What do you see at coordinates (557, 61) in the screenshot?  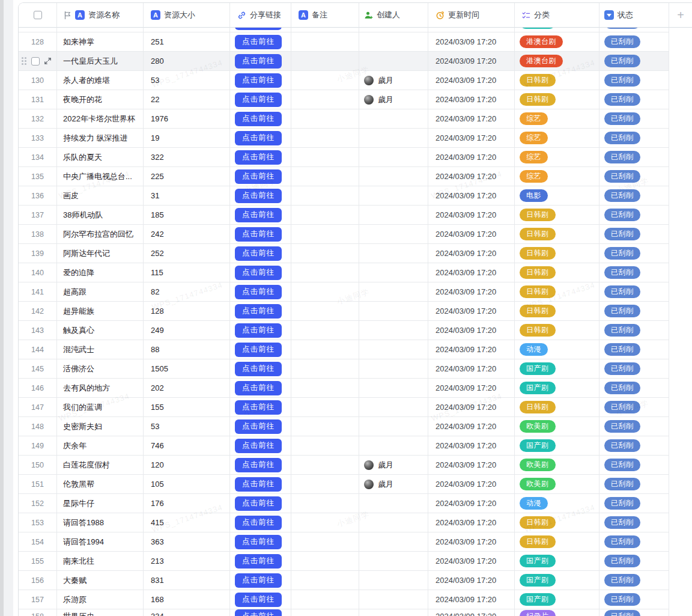 I see `category-cell: 港澳台剧` at bounding box center [557, 61].